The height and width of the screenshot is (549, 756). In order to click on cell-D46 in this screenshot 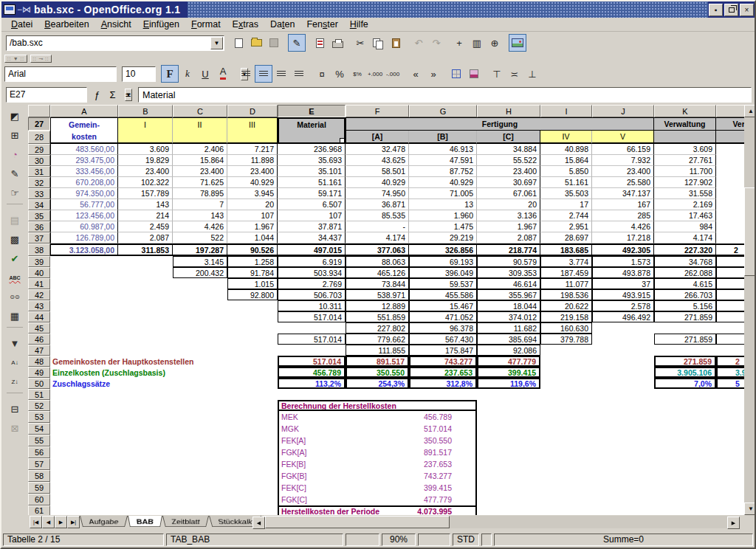, I will do `click(252, 339)`.